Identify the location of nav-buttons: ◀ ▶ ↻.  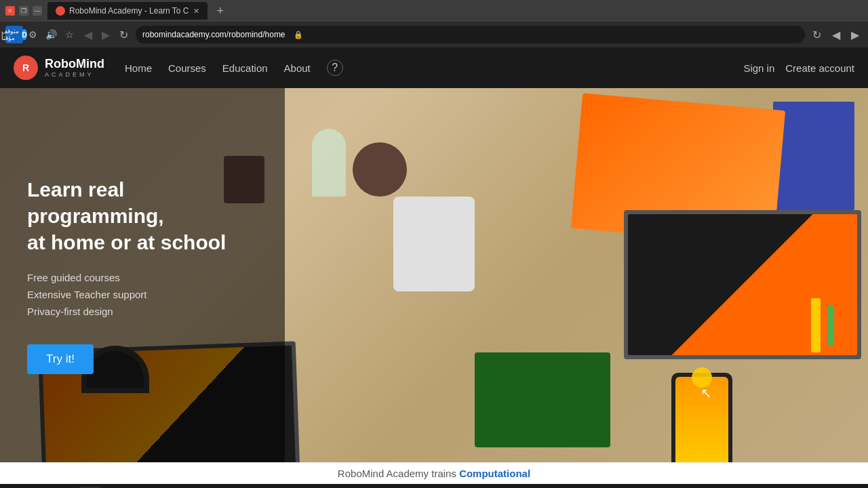
(106, 35).